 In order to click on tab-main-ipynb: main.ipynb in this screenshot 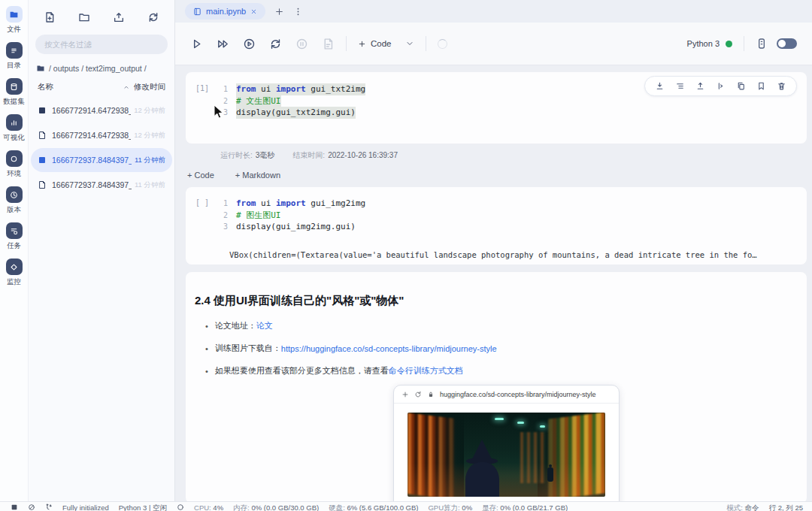, I will do `click(226, 11)`.